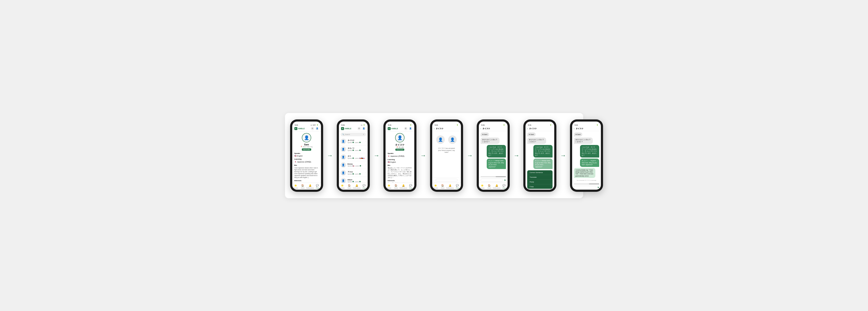 The width and height of the screenshot is (868, 311). Describe the element at coordinates (447, 186) in the screenshot. I see `bottom-nav-4: ⭐ Review 🏠 Home 🔔 Notifications 💬 Chat` at that location.